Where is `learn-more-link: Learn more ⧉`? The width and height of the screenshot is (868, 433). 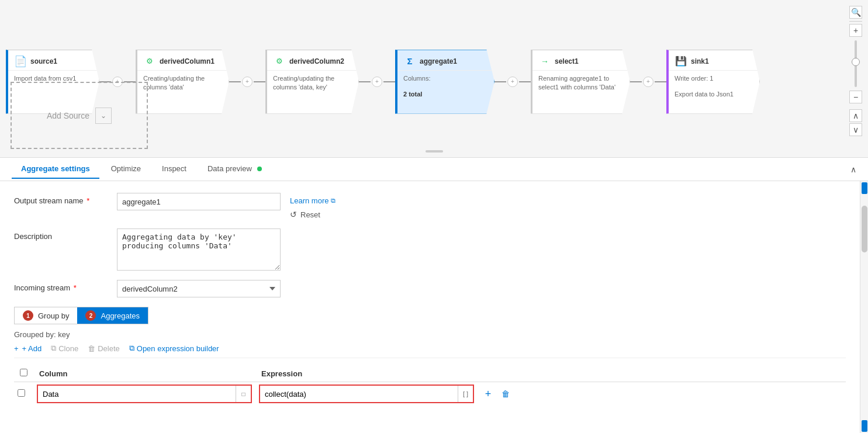
learn-more-link: Learn more ⧉ is located at coordinates (313, 201).